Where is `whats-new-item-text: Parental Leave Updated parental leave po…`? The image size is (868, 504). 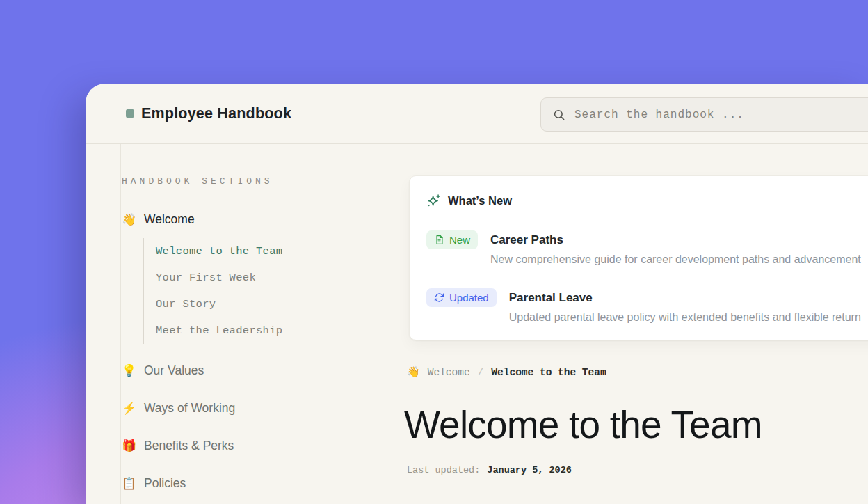
whats-new-item-text: Parental Leave Updated parental leave po… is located at coordinates (685, 306).